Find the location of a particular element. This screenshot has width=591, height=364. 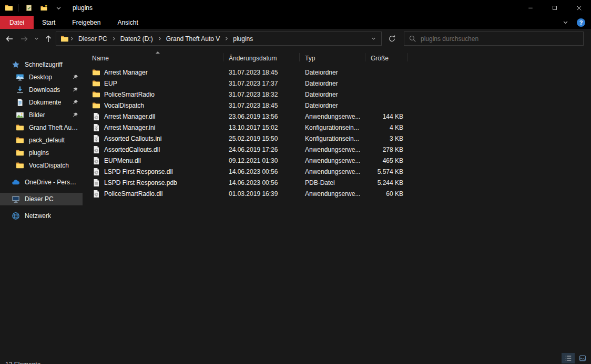

new-folder-icon is located at coordinates (44, 8).